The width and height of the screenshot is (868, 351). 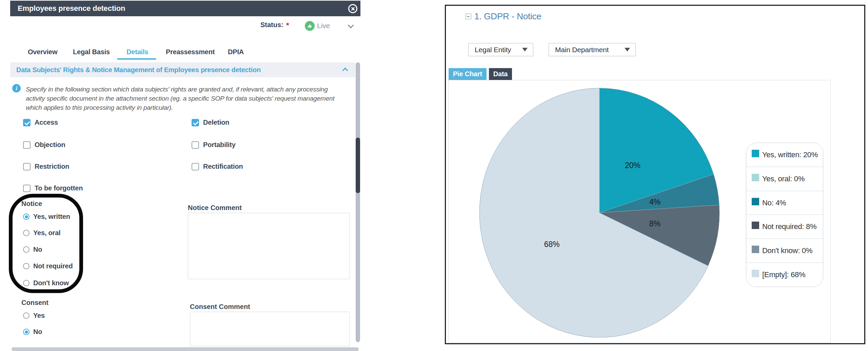 I want to click on info-icon, so click(x=16, y=88).